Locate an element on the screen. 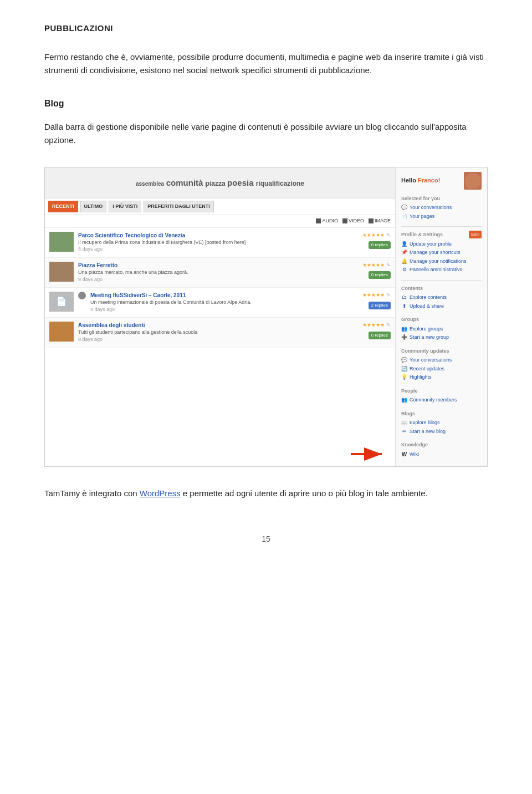 This screenshot has height=794, width=532. intro-text: Fermo restando che è, ovviamente, possib… is located at coordinates (266, 64).